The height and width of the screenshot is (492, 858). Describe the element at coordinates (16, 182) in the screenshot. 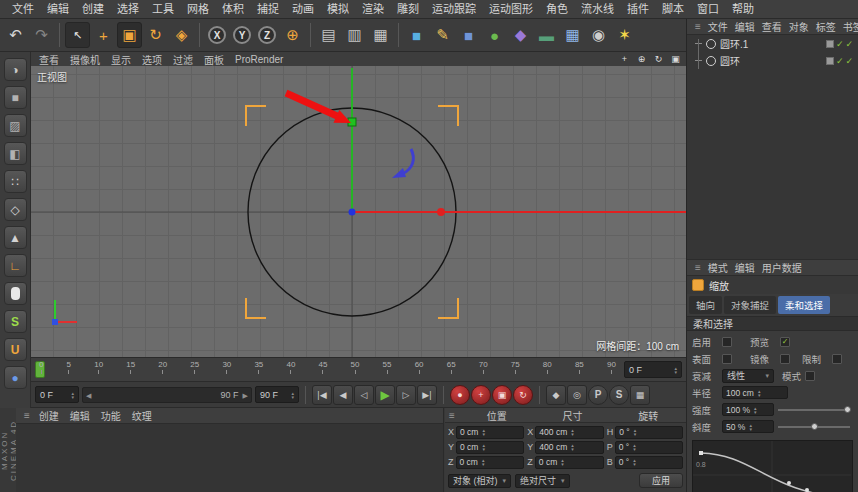

I see `points-mode-icon: ∷` at that location.